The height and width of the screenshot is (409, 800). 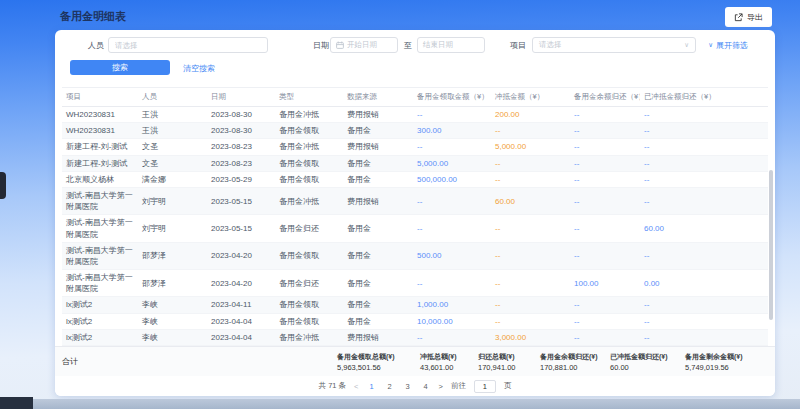 What do you see at coordinates (704, 98) in the screenshot?
I see `column-header-offset_return: 已冲抵金额归还（¥）` at bounding box center [704, 98].